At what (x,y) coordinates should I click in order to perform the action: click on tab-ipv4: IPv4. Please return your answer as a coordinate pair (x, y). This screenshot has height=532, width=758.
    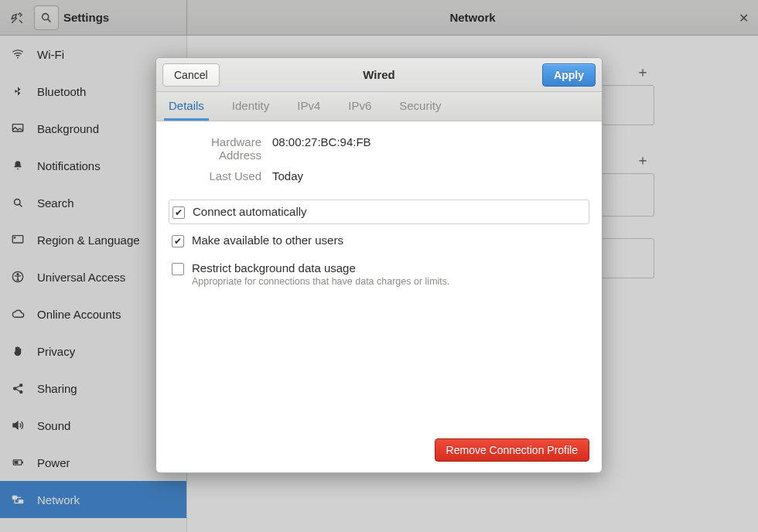
    Looking at the image, I should click on (309, 107).